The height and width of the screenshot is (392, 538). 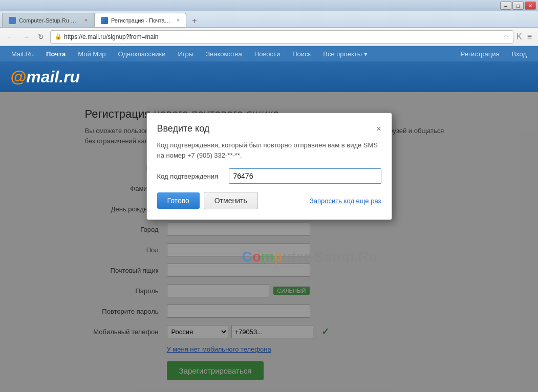 I want to click on nav-novosti: Новости, so click(x=267, y=54).